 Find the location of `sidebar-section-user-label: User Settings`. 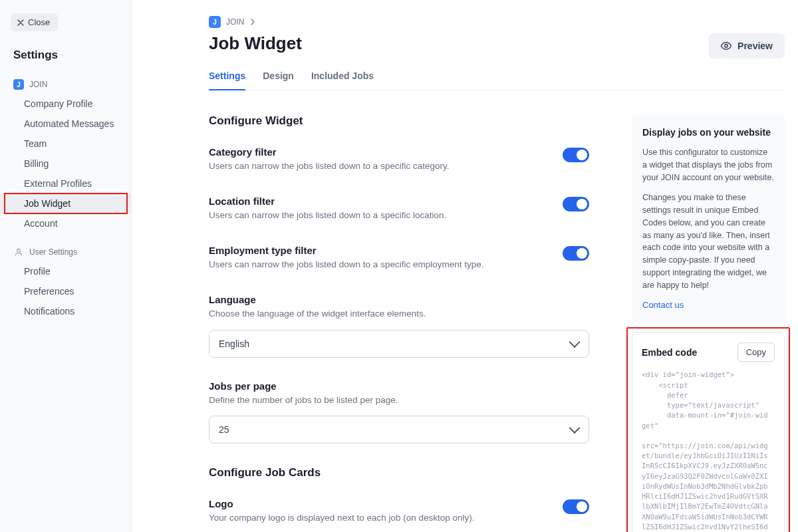

sidebar-section-user-label: User Settings is located at coordinates (53, 252).